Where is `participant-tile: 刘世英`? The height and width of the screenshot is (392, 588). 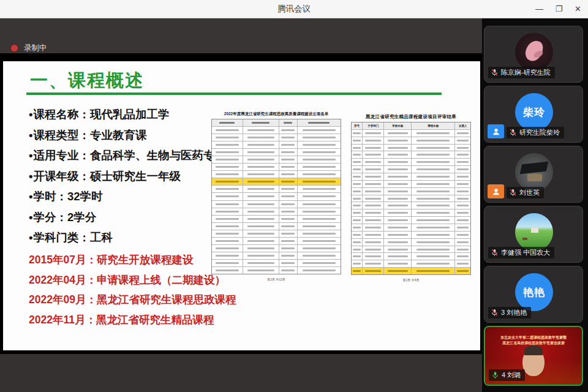
participant-tile: 刘世英 is located at coordinates (533, 174).